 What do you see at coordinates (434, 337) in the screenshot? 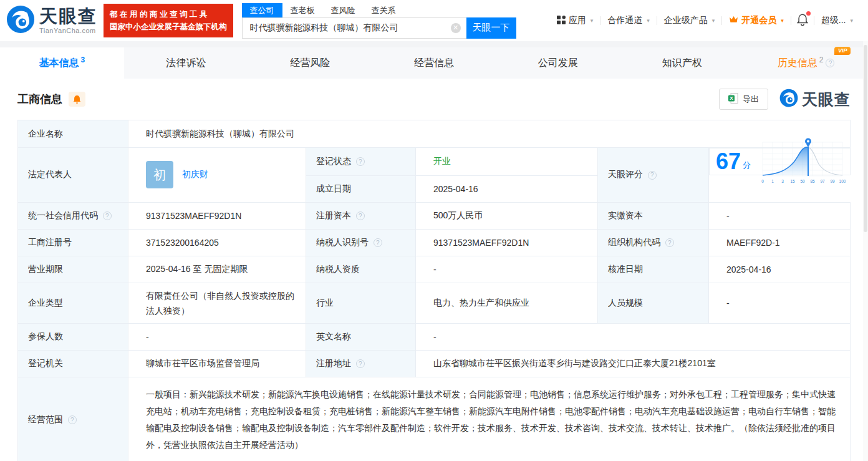
I see `row-insured: 参保人数 - 英文名称 -` at bounding box center [434, 337].